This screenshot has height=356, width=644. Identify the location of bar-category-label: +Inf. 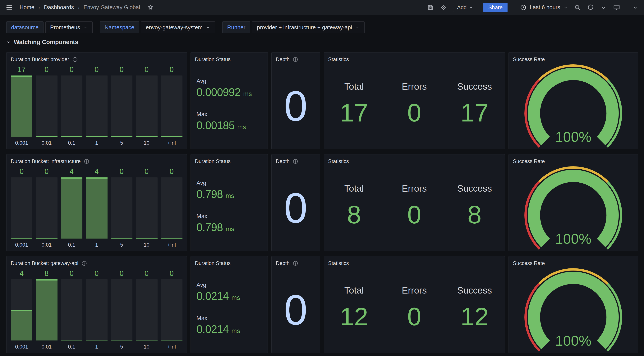
(172, 244).